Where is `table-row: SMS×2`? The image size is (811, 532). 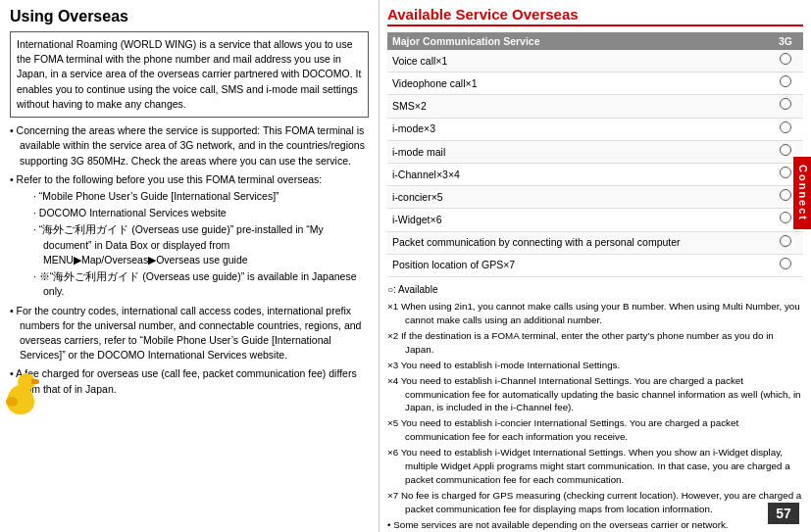
table-row: SMS×2 is located at coordinates (595, 106).